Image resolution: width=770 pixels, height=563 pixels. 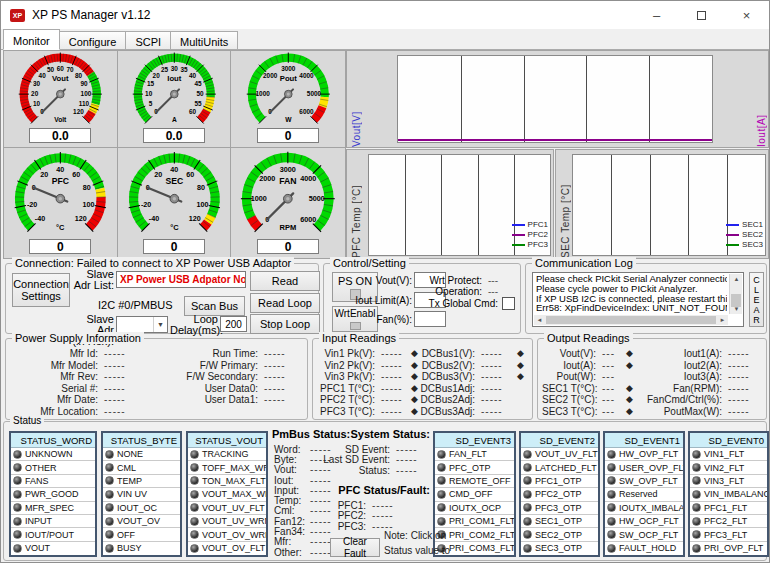 I want to click on status-flag-label: VOUT_UV_WRN, so click(x=234, y=521).